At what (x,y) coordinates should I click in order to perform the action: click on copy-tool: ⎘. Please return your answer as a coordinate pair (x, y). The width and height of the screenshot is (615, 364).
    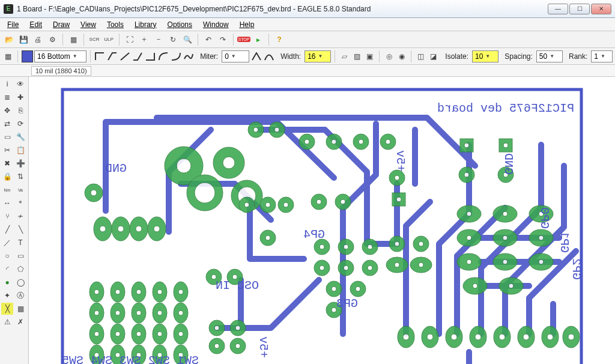
    Looking at the image, I should click on (20, 111).